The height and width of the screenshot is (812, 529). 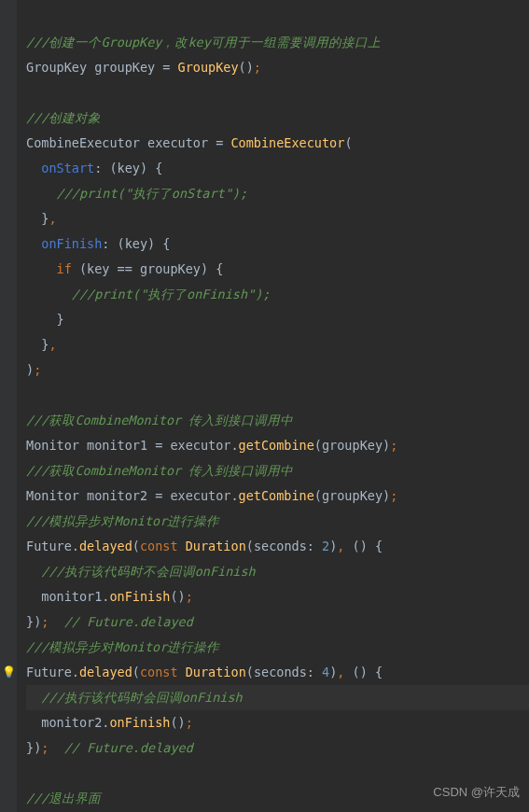 What do you see at coordinates (189, 143) in the screenshot?
I see `code-line: CombineExecutor executor = CombineExecut…` at bounding box center [189, 143].